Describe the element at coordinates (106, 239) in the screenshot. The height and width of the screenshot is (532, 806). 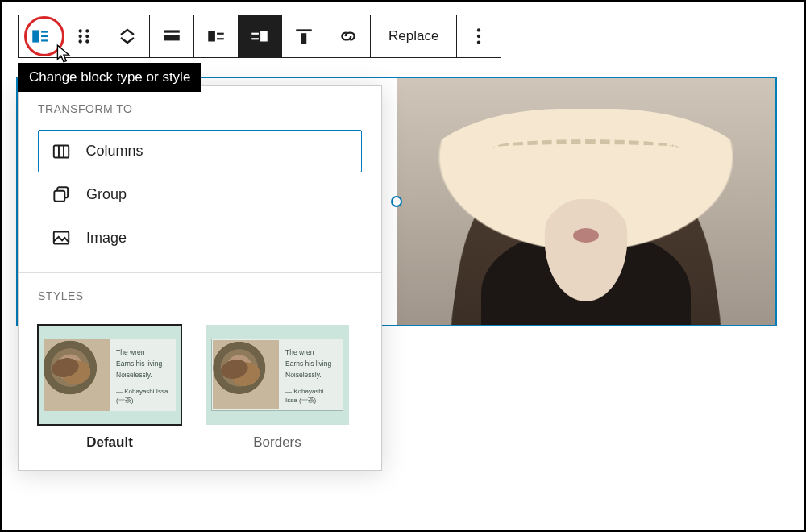
I see `transform-item-label: Image` at that location.